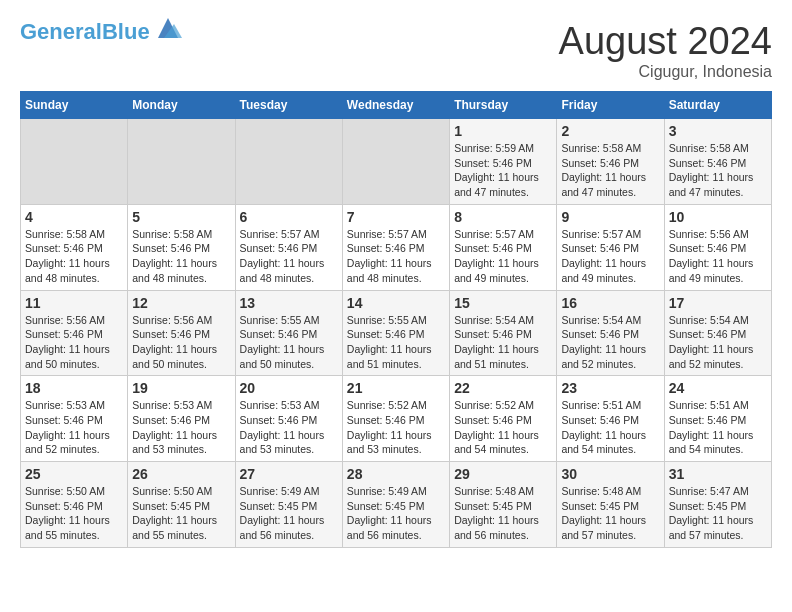 The height and width of the screenshot is (612, 792). I want to click on calendar-cell: 8Sunrise: 5:57 AMSunset: 5:46 PMDaylight…, so click(504, 247).